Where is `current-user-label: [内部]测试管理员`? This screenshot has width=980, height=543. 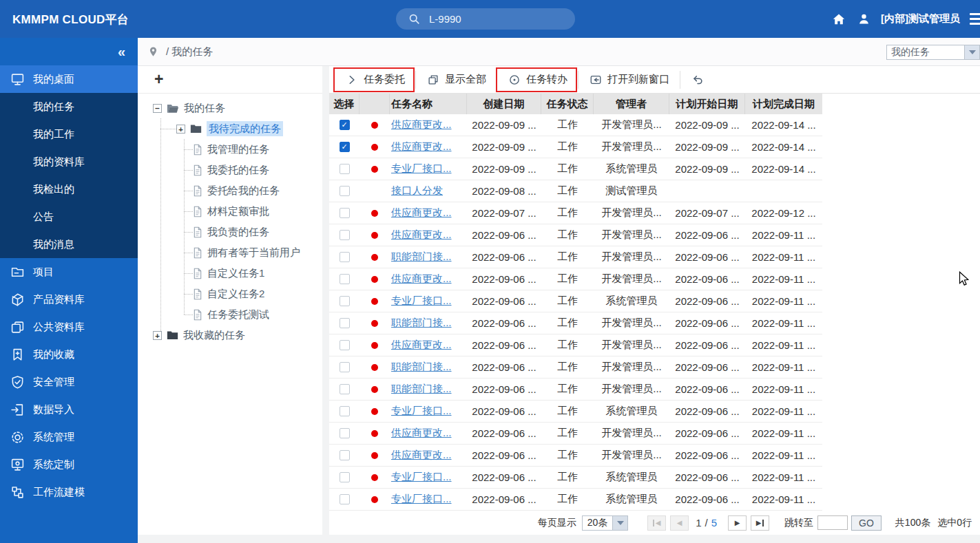 current-user-label: [内部]测试管理员 is located at coordinates (920, 19).